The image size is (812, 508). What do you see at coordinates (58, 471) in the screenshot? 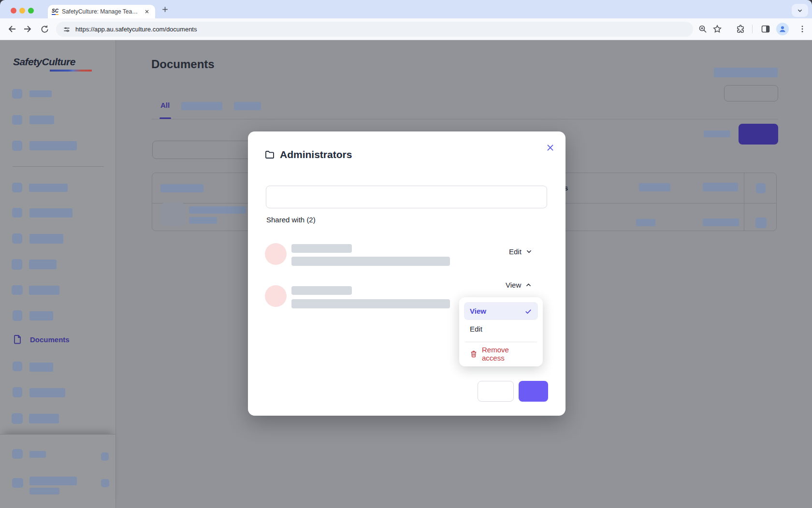
I see `sidebar-bottom-section` at bounding box center [58, 471].